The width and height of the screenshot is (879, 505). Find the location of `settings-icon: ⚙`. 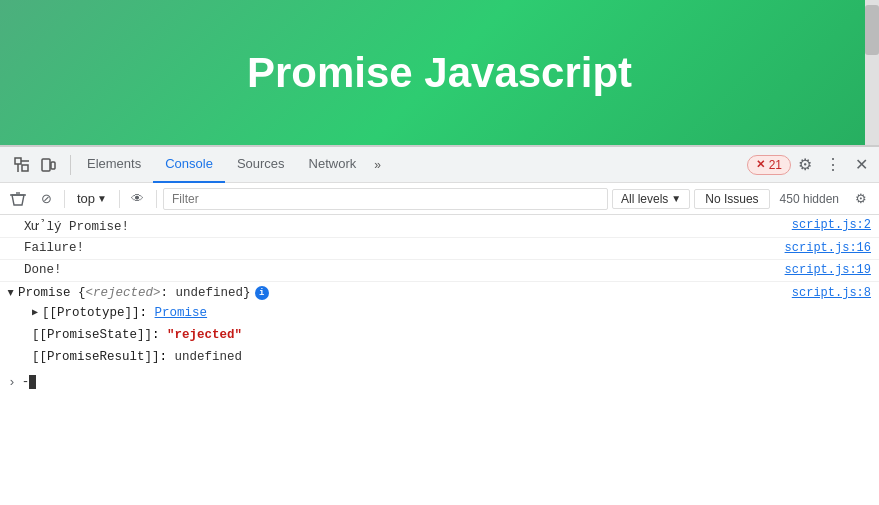

settings-icon: ⚙ is located at coordinates (805, 165).